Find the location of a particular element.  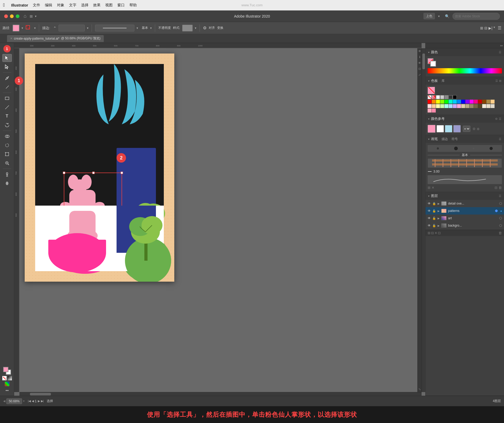

lasso-tool-button is located at coordinates (7, 145).